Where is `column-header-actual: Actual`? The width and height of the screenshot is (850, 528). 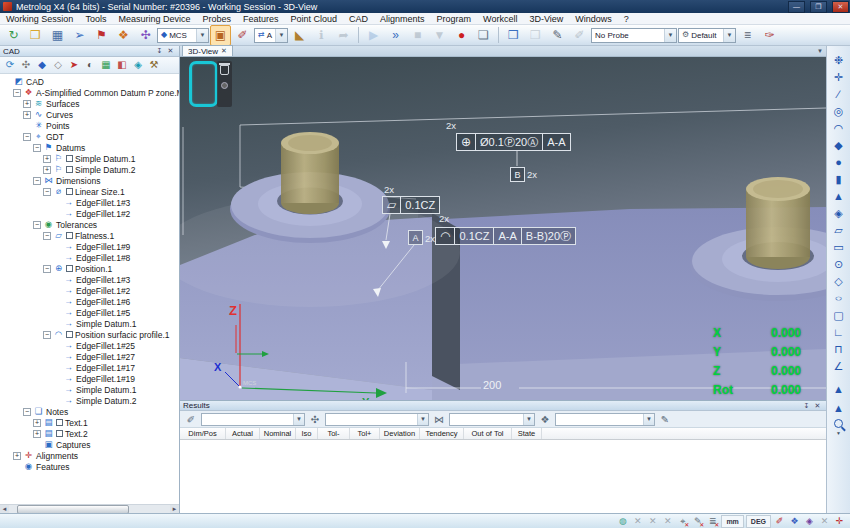 column-header-actual: Actual is located at coordinates (243, 434).